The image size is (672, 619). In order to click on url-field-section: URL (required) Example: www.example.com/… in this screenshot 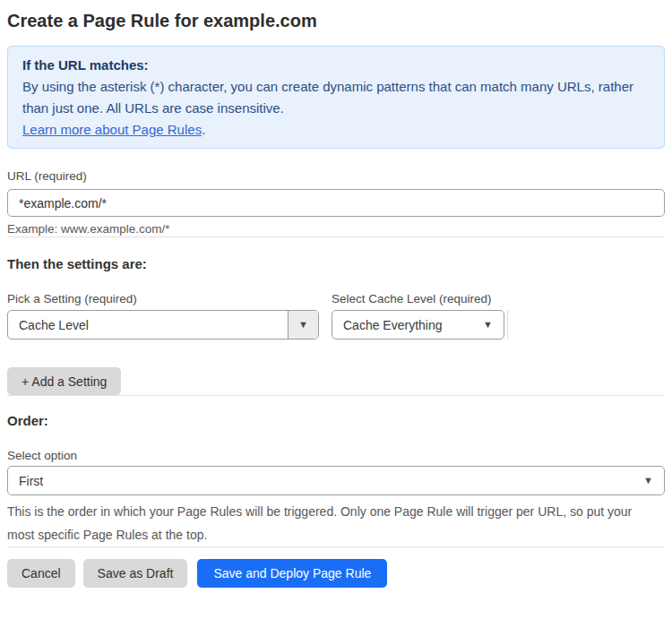, I will do `click(336, 202)`.